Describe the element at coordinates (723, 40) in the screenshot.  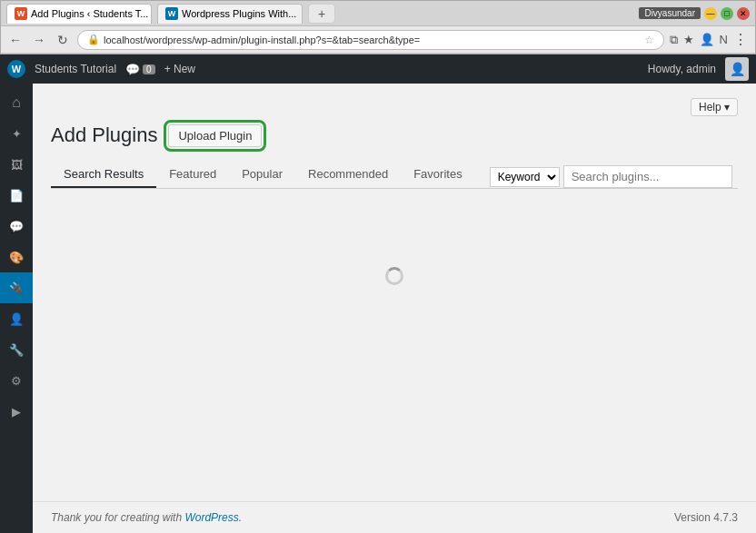
I see `translate-icon: N` at that location.